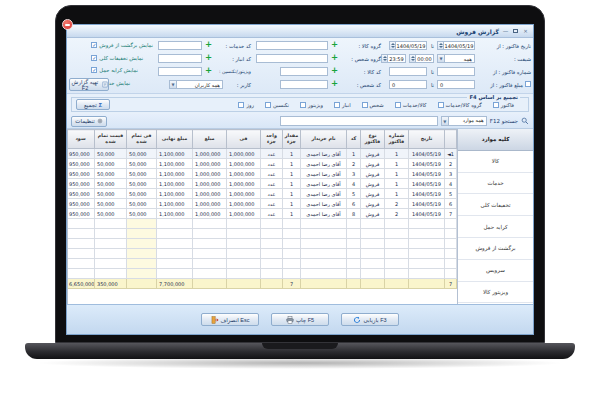  What do you see at coordinates (262, 204) in the screenshot?
I see `table-row: 61404/05/192فروش6آقای رضا احمدی1عدد1,000…` at bounding box center [262, 204].